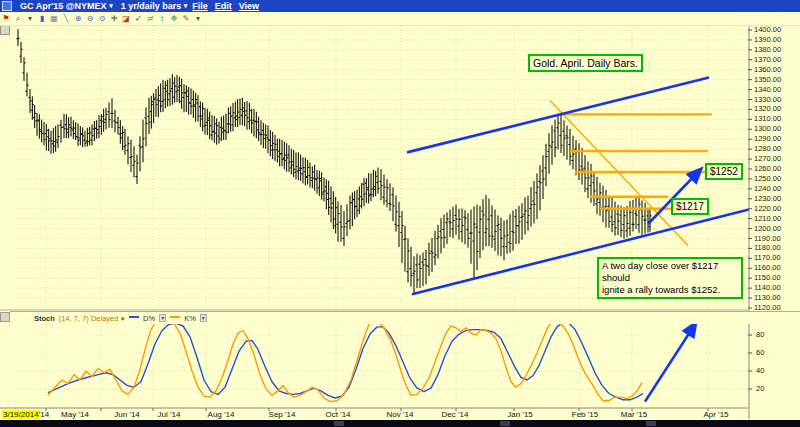 This screenshot has width=800, height=427. I want to click on month-label: Sep '14, so click(282, 414).